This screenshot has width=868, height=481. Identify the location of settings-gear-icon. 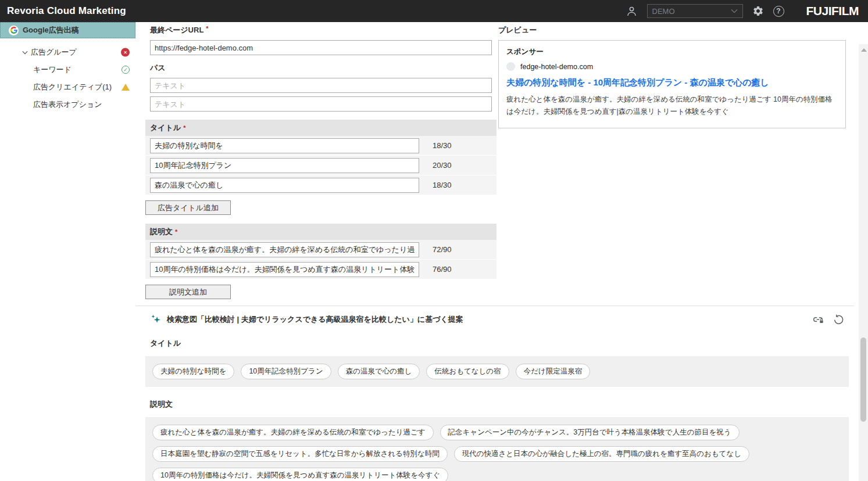
(758, 11).